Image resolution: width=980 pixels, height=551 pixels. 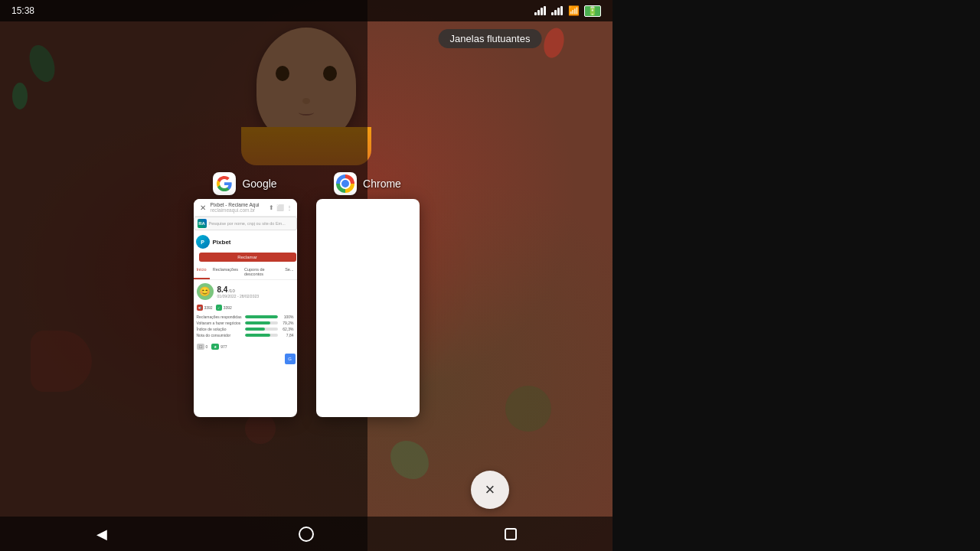 I want to click on google-card-header: Google, so click(x=245, y=184).